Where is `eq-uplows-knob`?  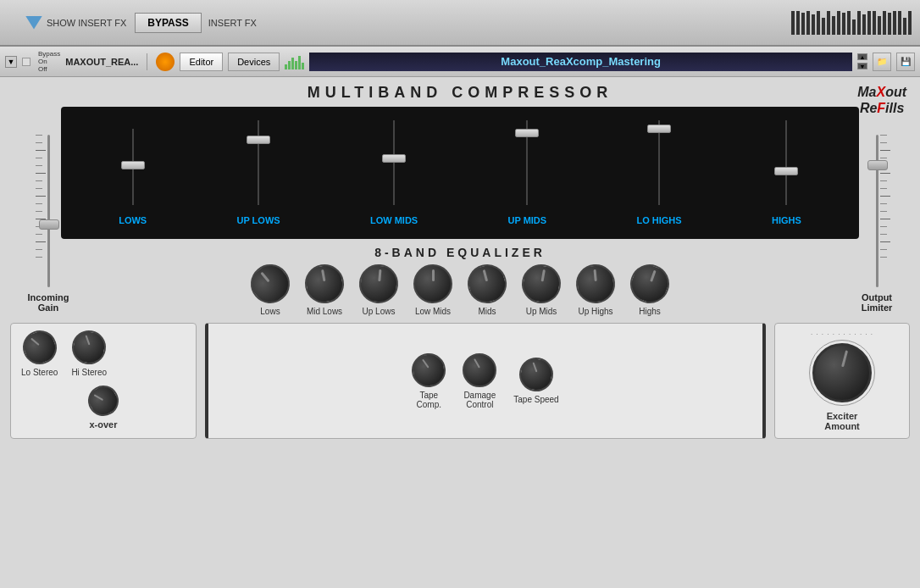
eq-uplows-knob is located at coordinates (379, 284).